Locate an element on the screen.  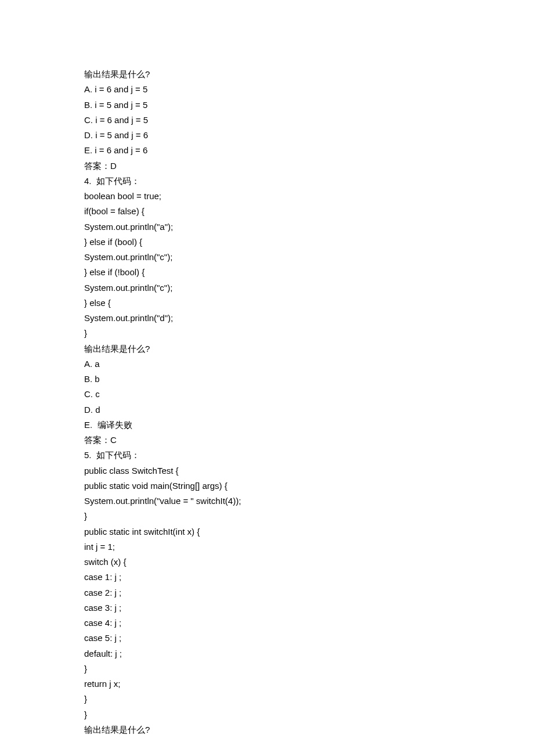
text-line: System.out.println("value = " switchIt(4… is located at coordinates (267, 501).